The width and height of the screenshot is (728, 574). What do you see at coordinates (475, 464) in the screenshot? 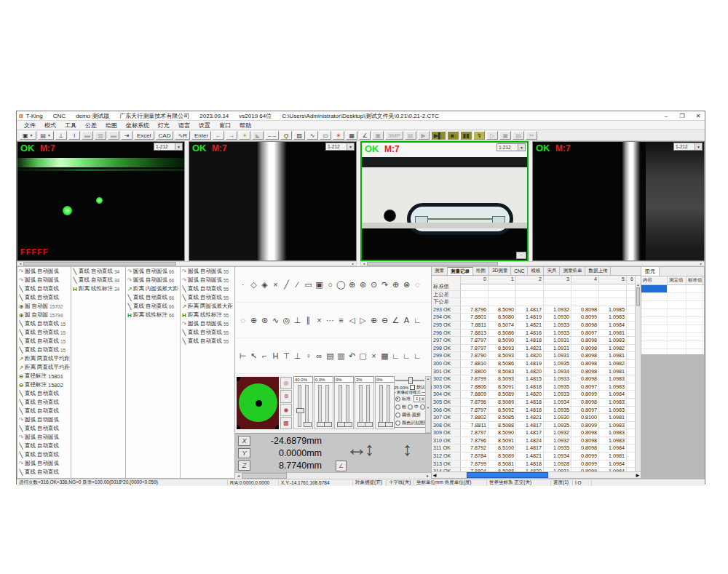
I see `grid-cell: 7.8799` at bounding box center [475, 464].